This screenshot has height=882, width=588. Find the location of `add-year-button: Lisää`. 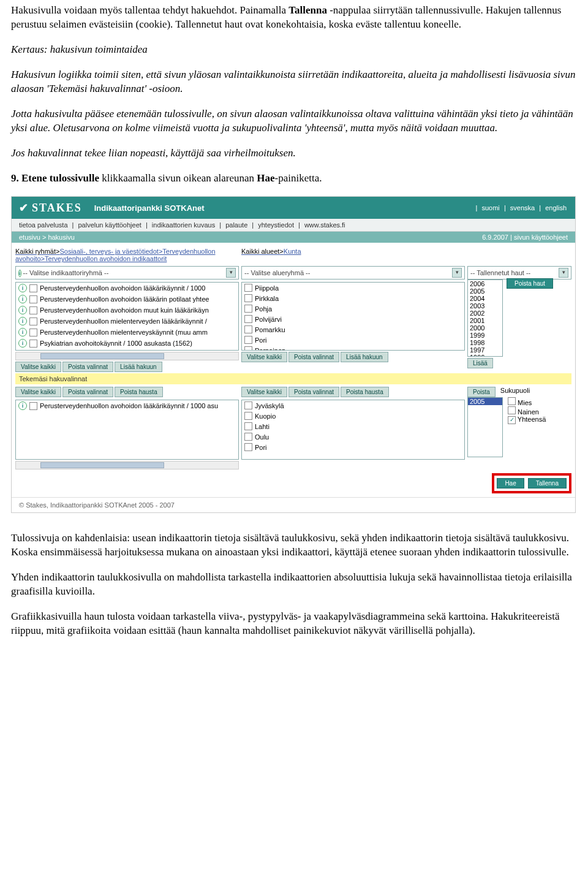

add-year-button: Lisää is located at coordinates (480, 363).